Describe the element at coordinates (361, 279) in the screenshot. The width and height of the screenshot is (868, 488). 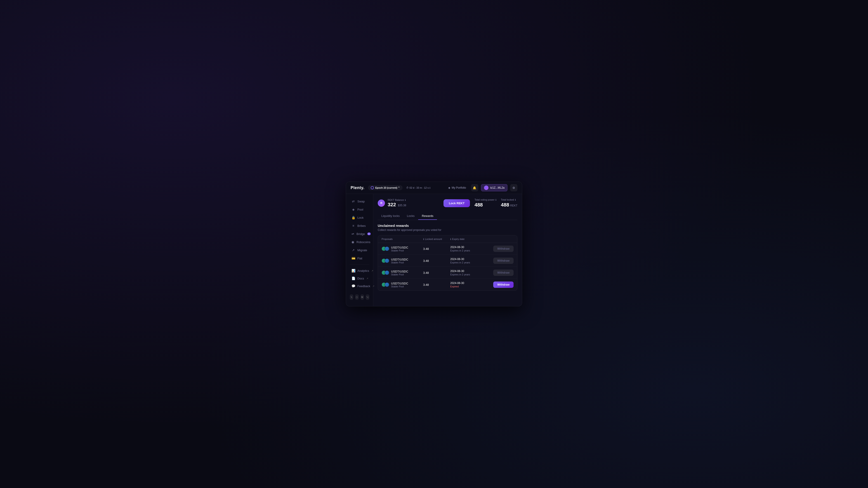
I see `sidebar-label-docs: Docs` at that location.